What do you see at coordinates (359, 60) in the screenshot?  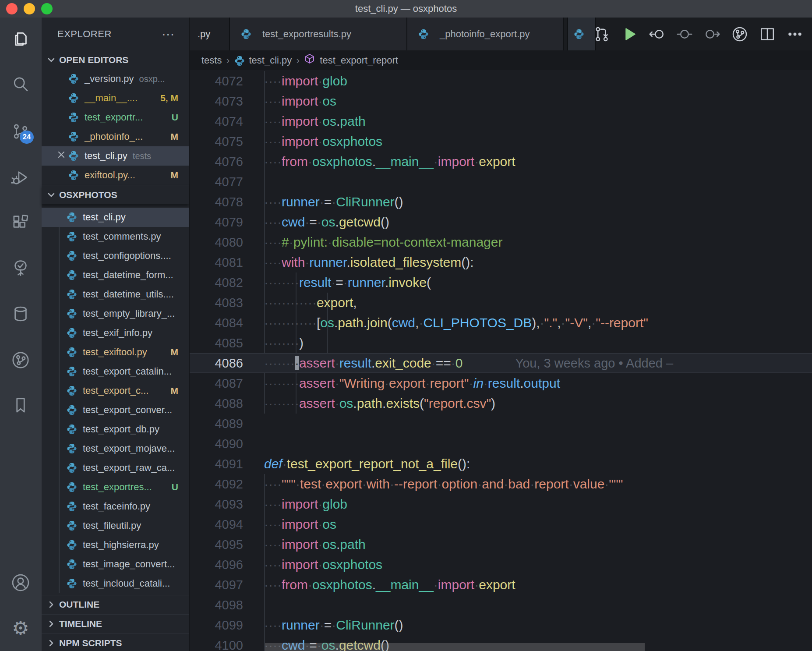 I see `breadcrumb-symbol: test_export_report` at bounding box center [359, 60].